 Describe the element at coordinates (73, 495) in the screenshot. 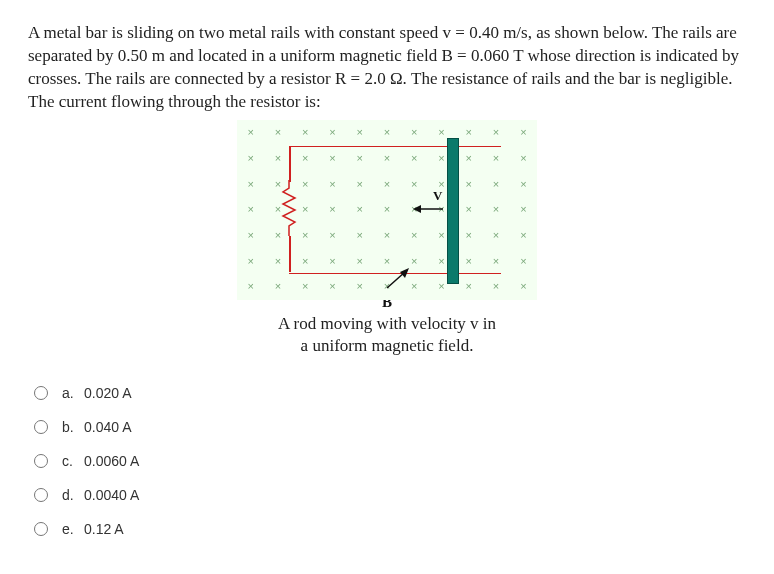

I see `option-letter: d.` at that location.